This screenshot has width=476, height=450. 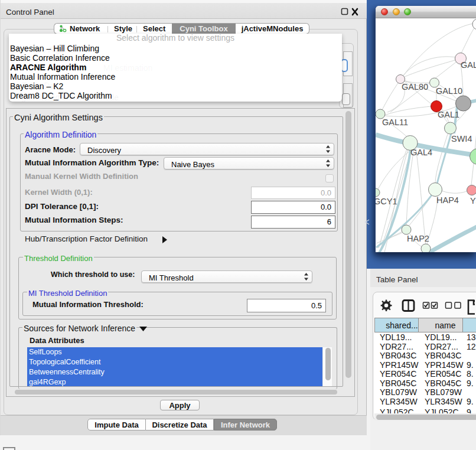 I want to click on svg-text: SWI4, so click(x=462, y=139).